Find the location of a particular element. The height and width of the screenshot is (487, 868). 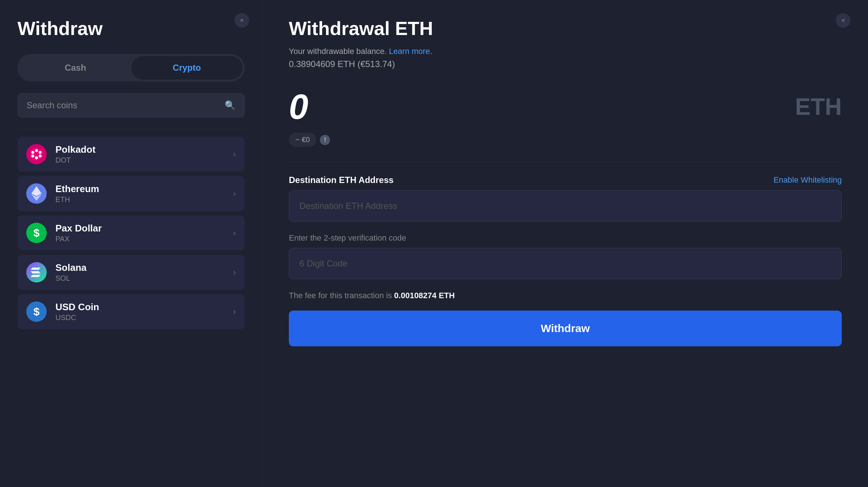

info-icon: ! is located at coordinates (325, 140).